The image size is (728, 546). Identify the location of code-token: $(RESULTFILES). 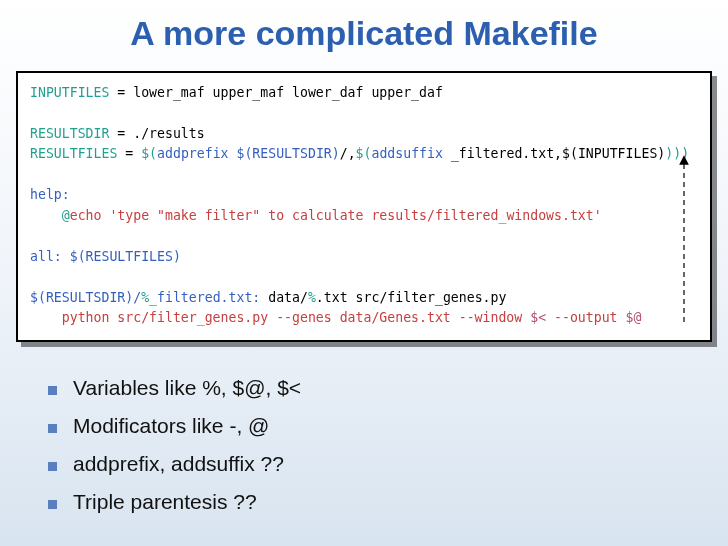
(122, 256).